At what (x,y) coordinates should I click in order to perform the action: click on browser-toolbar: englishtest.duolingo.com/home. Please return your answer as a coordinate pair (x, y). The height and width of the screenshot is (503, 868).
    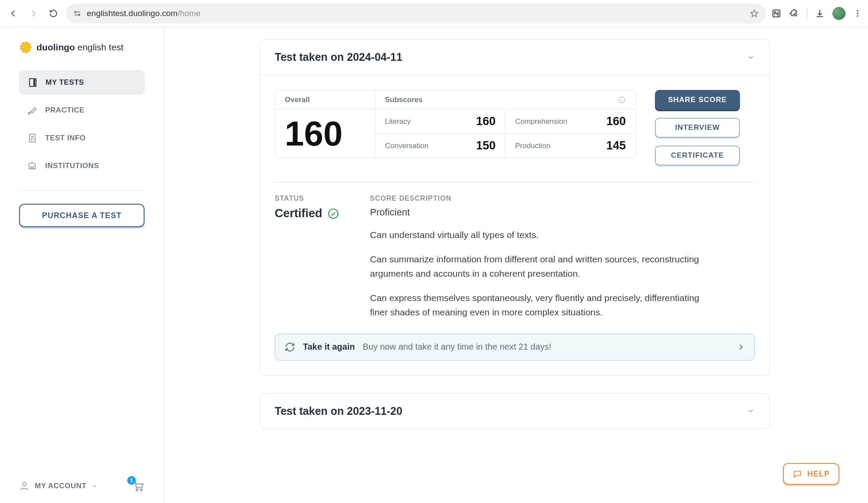
    Looking at the image, I should click on (434, 13).